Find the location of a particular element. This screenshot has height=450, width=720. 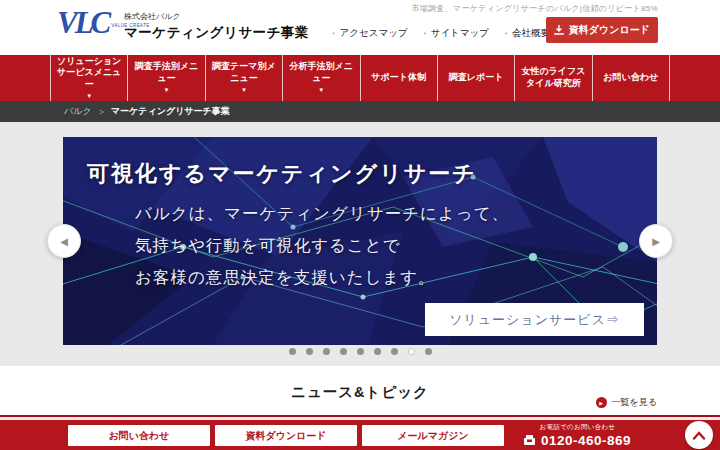

download-button: 資料ダウンロード is located at coordinates (602, 30).